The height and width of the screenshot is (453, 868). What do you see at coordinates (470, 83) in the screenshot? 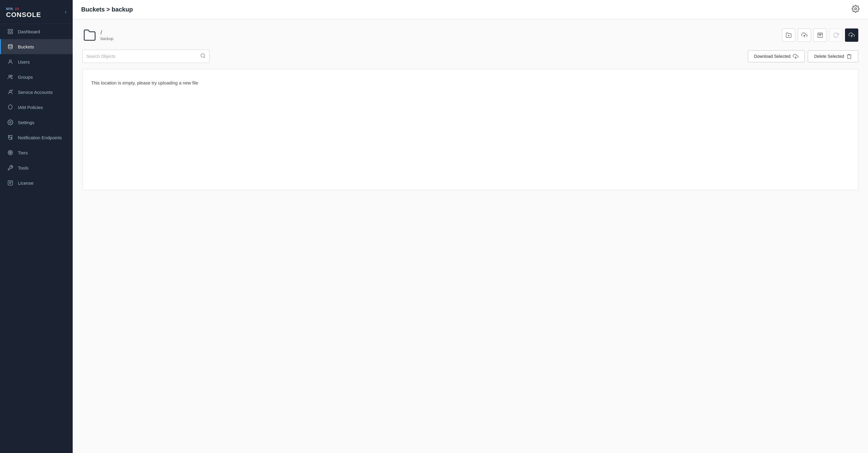
I see `empty-message: This location is empty, please try uploa…` at bounding box center [470, 83].